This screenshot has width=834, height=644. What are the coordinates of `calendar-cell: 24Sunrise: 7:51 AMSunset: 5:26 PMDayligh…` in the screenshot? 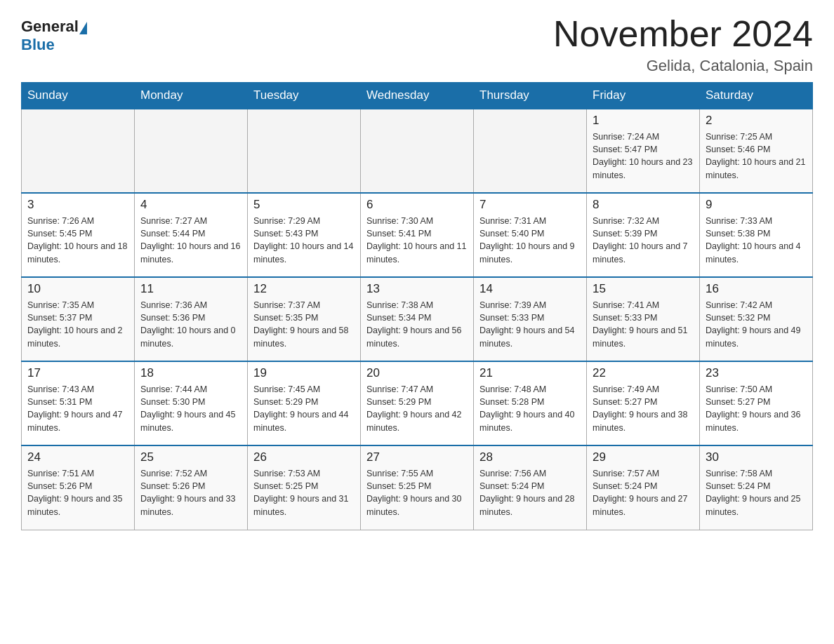 It's located at (79, 488).